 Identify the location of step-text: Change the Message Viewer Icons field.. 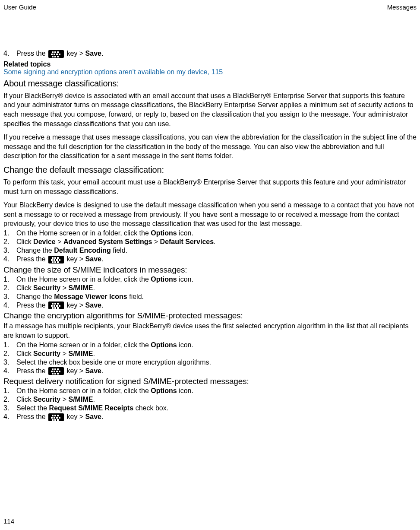
(217, 297).